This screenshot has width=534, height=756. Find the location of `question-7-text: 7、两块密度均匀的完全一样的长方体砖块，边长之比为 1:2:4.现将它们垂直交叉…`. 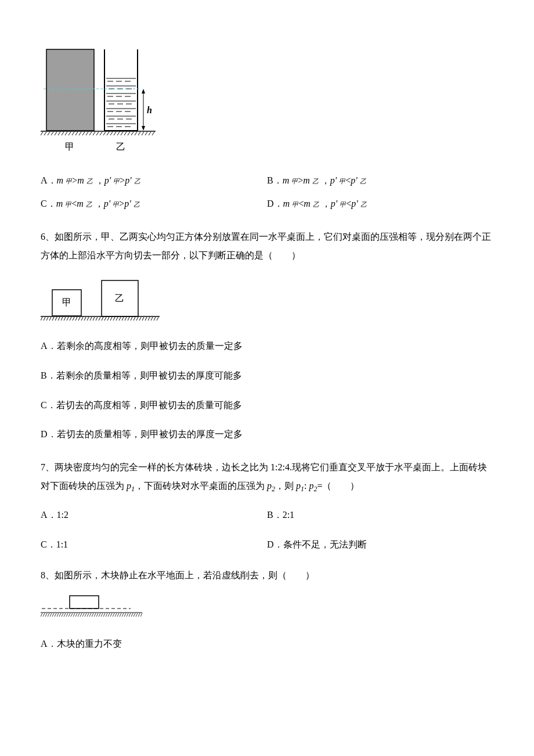

question-7-text: 7、两块密度均匀的完全一样的长方体砖块，边长之比为 1:2:4.现将它们垂直交叉… is located at coordinates (267, 477).